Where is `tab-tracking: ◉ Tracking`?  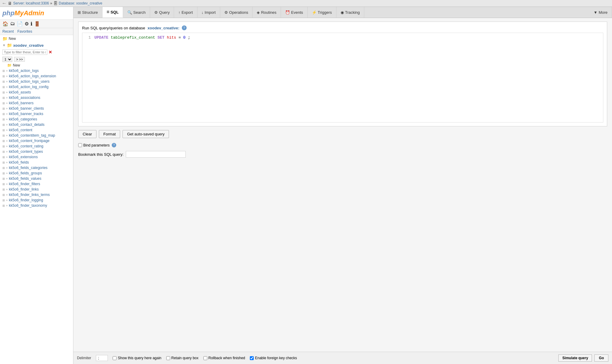 tab-tracking: ◉ Tracking is located at coordinates (350, 12).